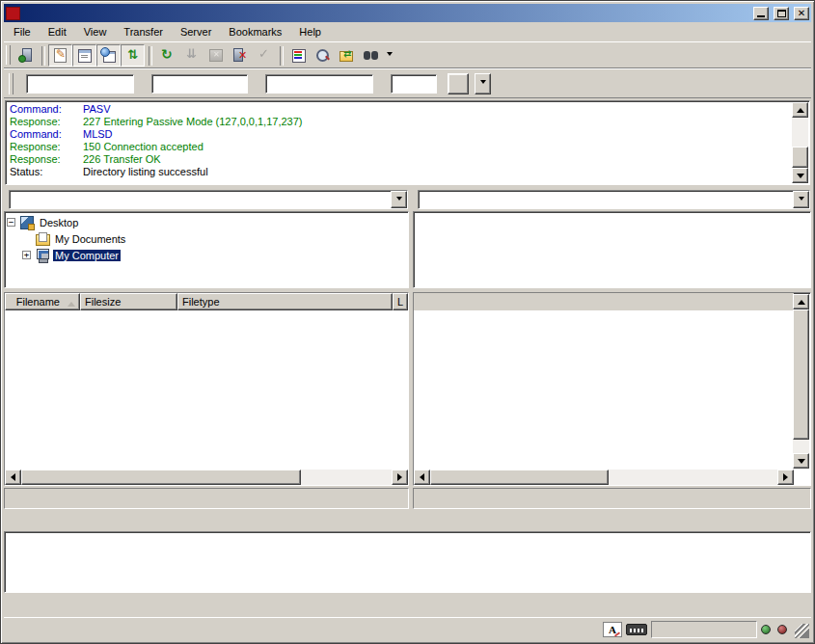 Image resolution: width=815 pixels, height=644 pixels. What do you see at coordinates (407, 522) in the screenshot?
I see `queue-header` at bounding box center [407, 522].